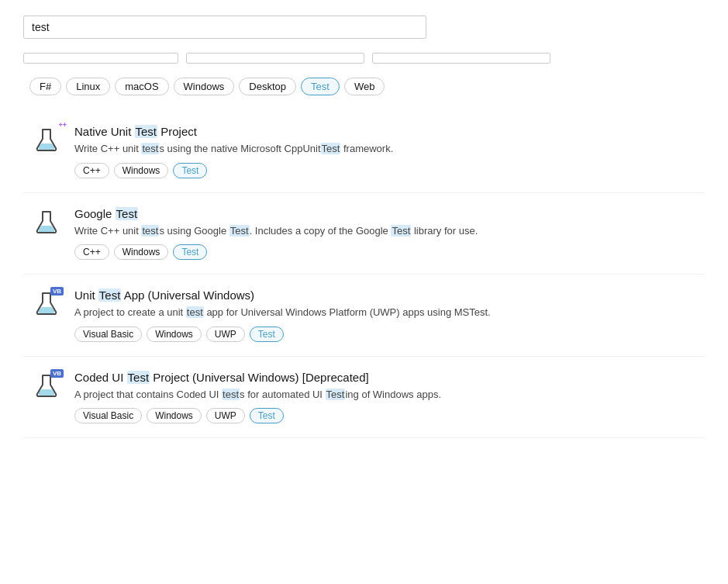 This screenshot has height=584, width=728. Describe the element at coordinates (364, 234) in the screenshot. I see `project-item-google-test: Google TestWrite C++ unit tests using Go…` at that location.